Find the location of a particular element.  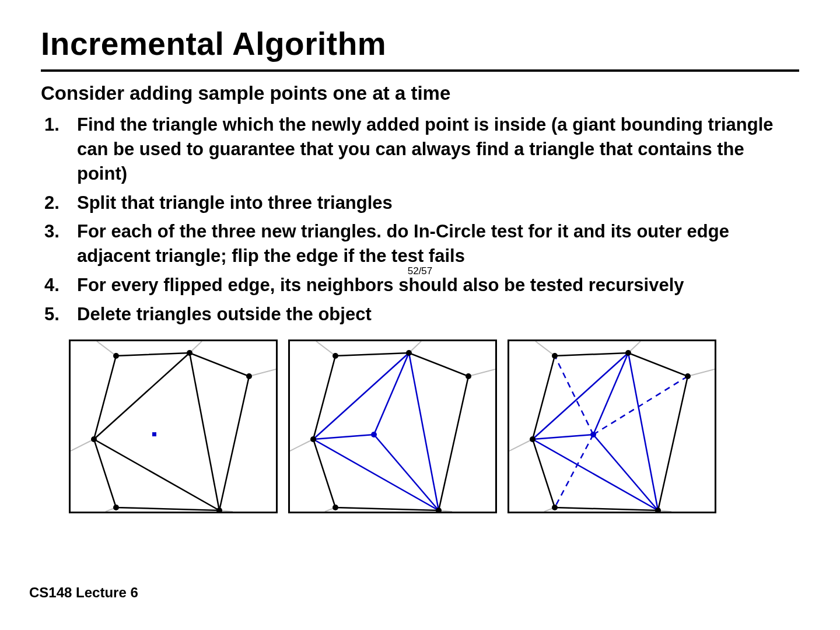

step-2: Split that triangle into three triangles is located at coordinates (438, 203).